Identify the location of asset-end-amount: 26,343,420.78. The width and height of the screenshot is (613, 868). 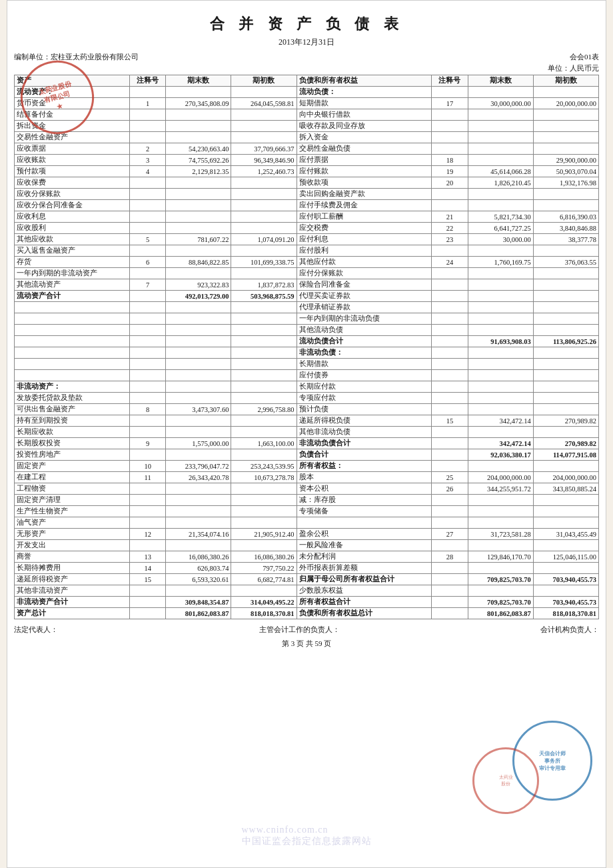
(199, 477).